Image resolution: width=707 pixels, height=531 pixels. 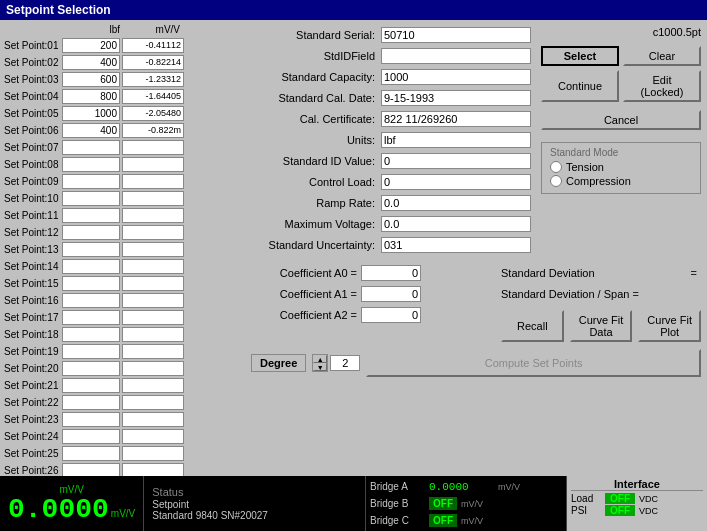 What do you see at coordinates (456, 161) in the screenshot?
I see `standard-id-value-input` at bounding box center [456, 161].